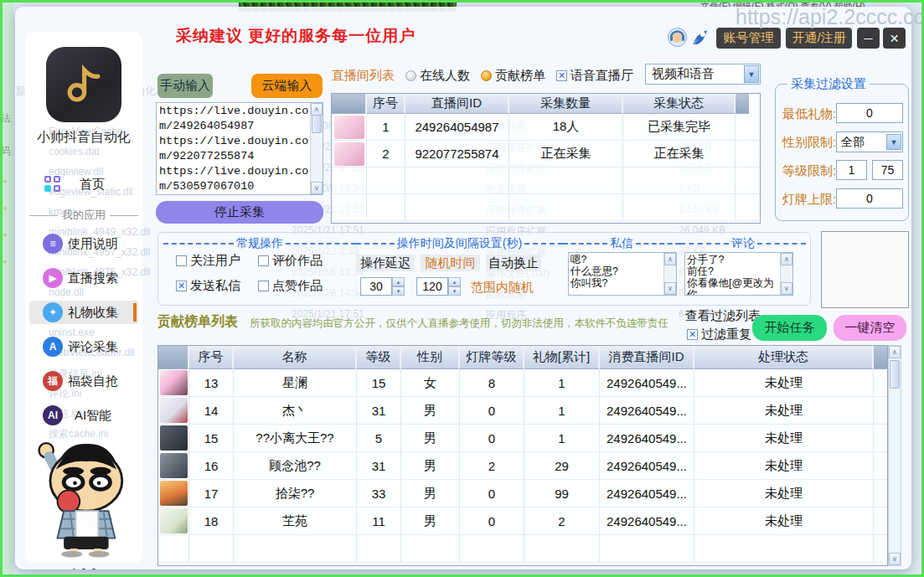 This screenshot has width=924, height=577. What do you see at coordinates (208, 286) in the screenshot?
I see `operation-checkbox: ✕ 发送私信` at bounding box center [208, 286].